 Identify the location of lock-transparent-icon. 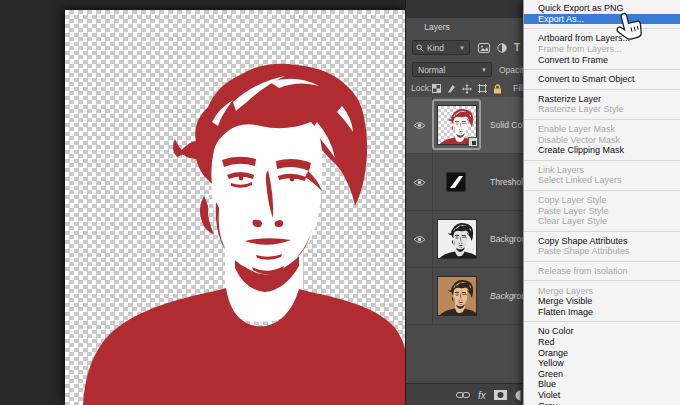
(436, 88).